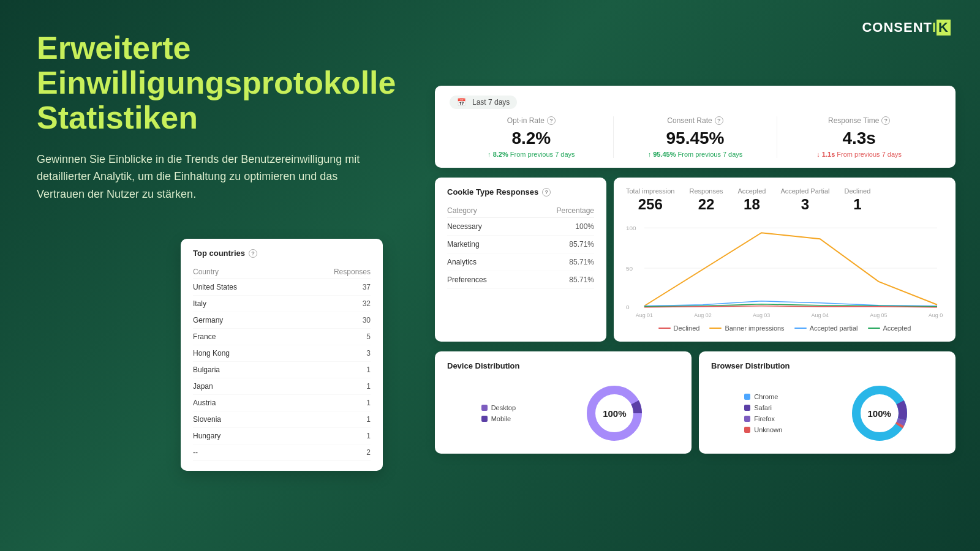 This screenshot has height=551, width=980. Describe the element at coordinates (907, 28) in the screenshot. I see `logo: CONSENTIK` at that location.